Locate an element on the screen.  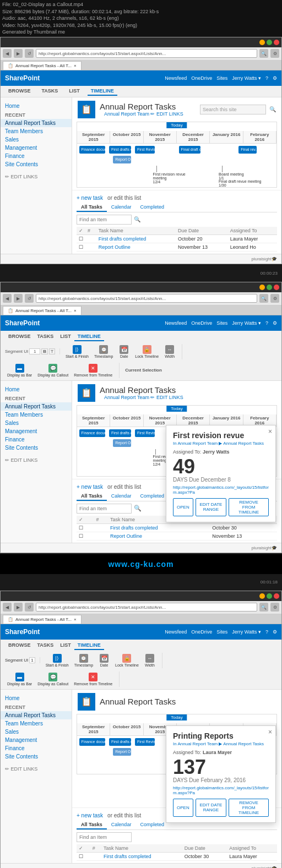
nav-newsfeed: Newsfeed is located at coordinates (176, 78).